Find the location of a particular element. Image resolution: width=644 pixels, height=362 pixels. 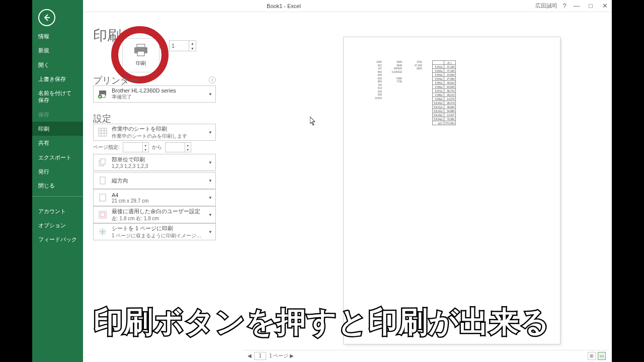

collate-title: 部単位で印刷 is located at coordinates (130, 160).